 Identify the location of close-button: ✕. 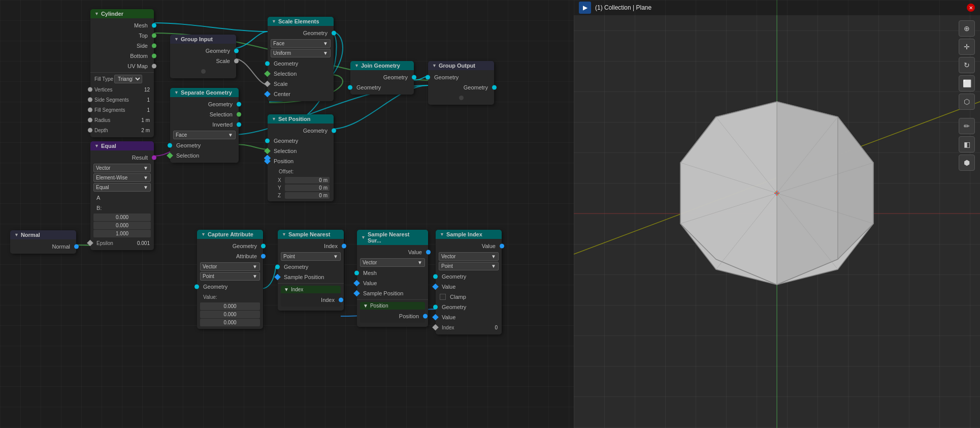
(971, 8).